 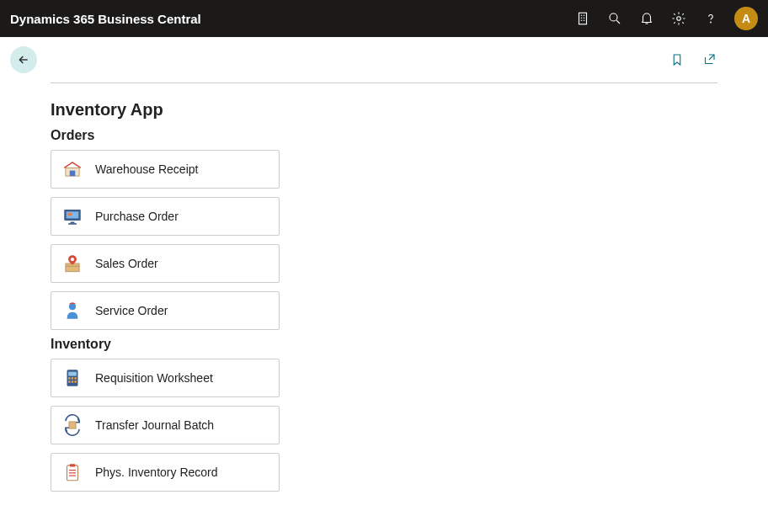 What do you see at coordinates (126, 263) in the screenshot?
I see `tile-label: Sales Order` at bounding box center [126, 263].